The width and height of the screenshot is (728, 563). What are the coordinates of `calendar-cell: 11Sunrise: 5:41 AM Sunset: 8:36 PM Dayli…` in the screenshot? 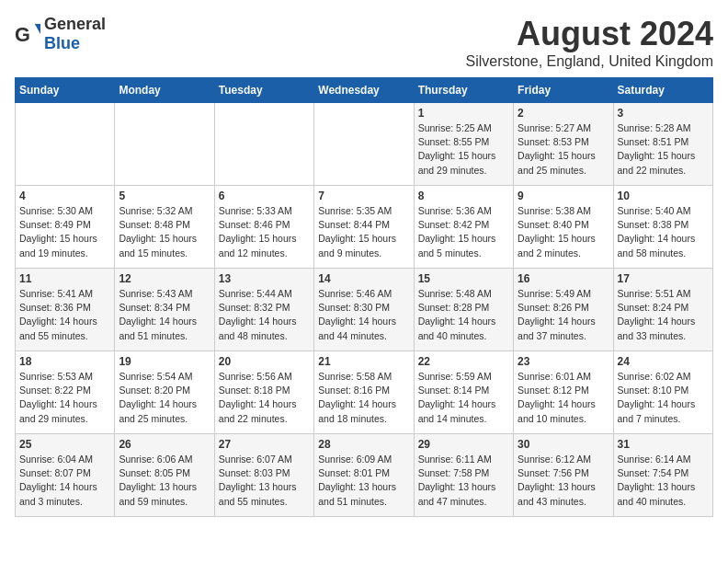 It's located at (65, 310).